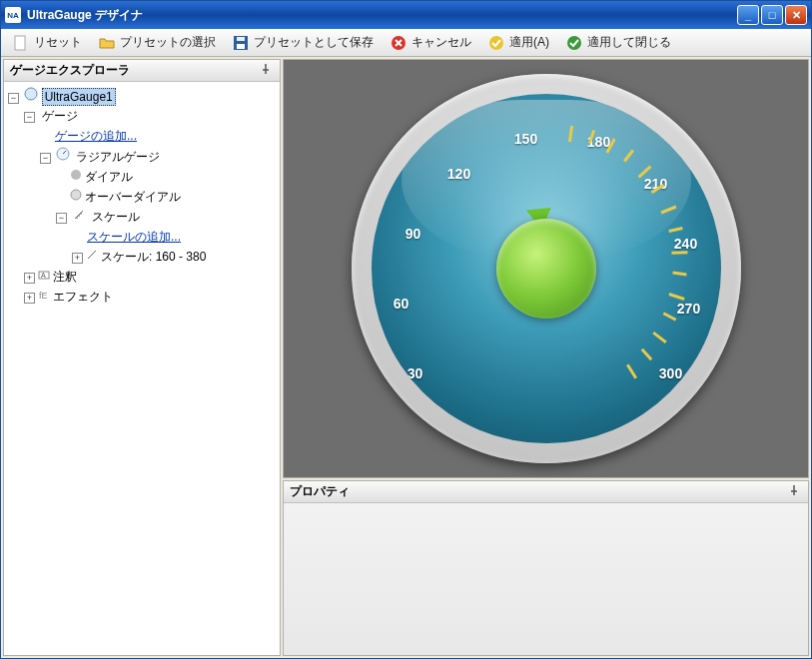  What do you see at coordinates (70, 70) in the screenshot?
I see `explorer-title: ゲージエクスプローラ` at bounding box center [70, 70].